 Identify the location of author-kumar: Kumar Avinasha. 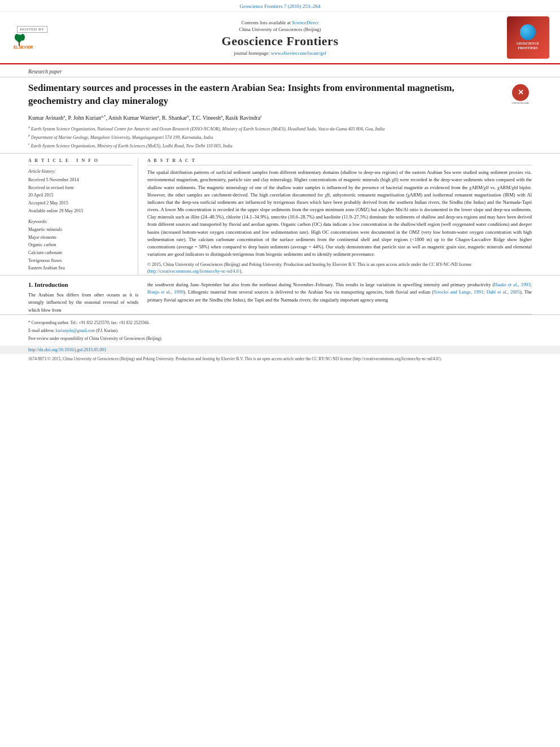
(46, 117).